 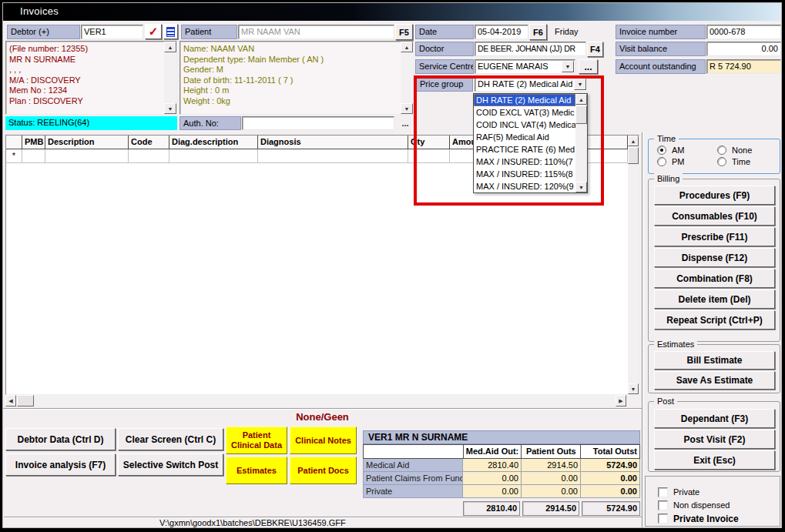 What do you see at coordinates (715, 460) in the screenshot?
I see `exit-button: Exit (Esc)` at bounding box center [715, 460].